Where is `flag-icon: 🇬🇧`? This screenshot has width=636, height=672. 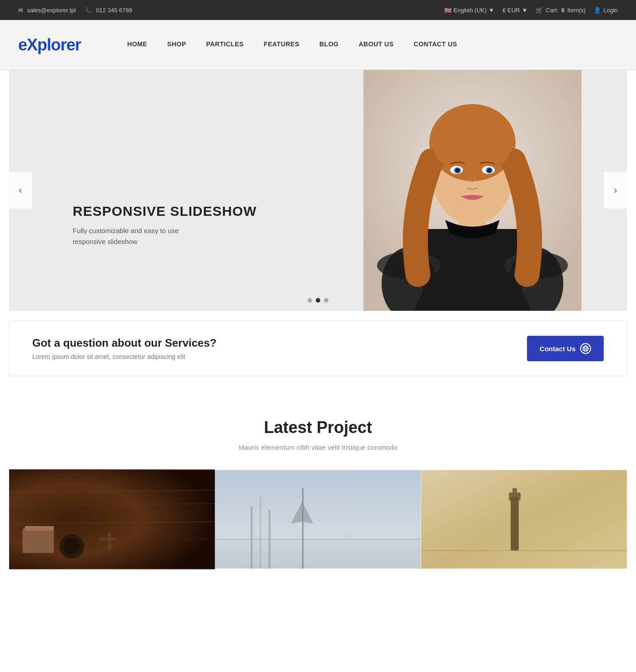
flag-icon: 🇬🇧 is located at coordinates (448, 10).